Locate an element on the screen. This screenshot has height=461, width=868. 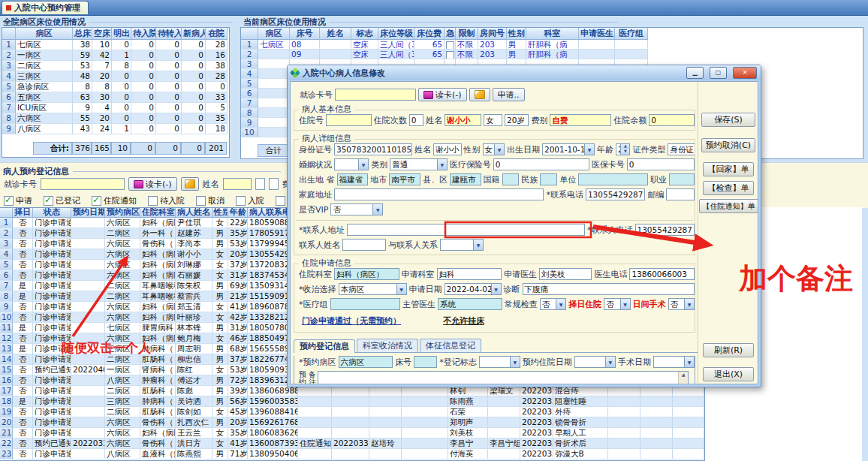
cell: 13600873937 is located at coordinates (273, 444).